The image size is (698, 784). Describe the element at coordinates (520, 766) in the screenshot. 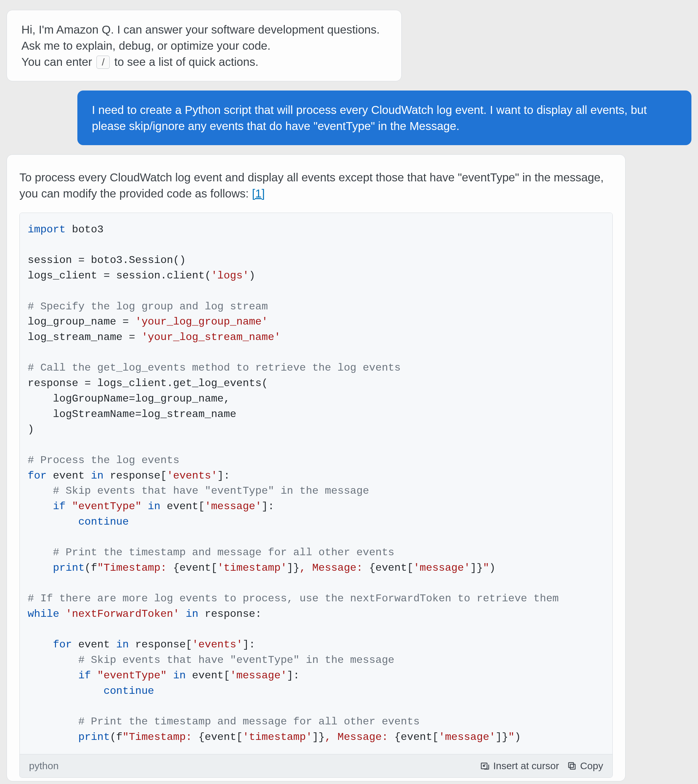

I see `insert-at-cursor-button: Insert at cursor` at that location.